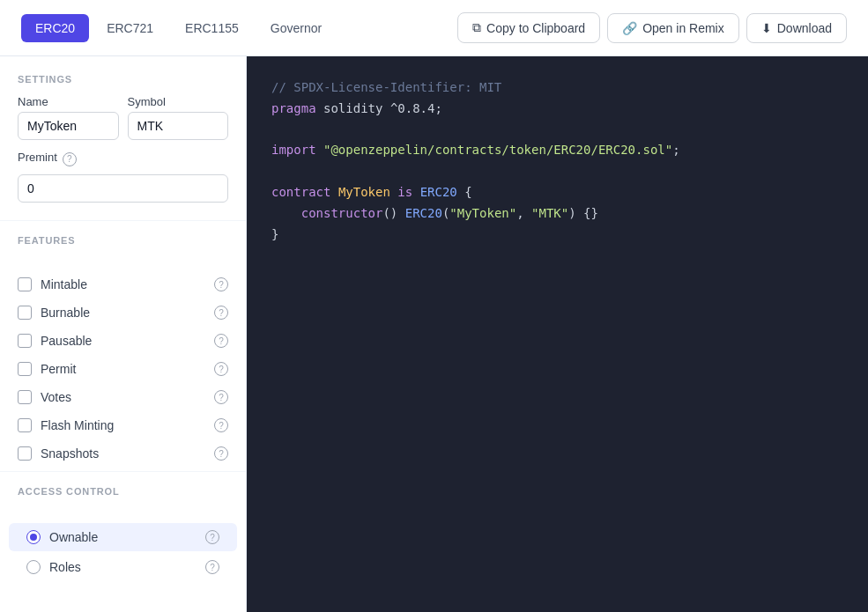  I want to click on features-title: FEATURES, so click(123, 240).